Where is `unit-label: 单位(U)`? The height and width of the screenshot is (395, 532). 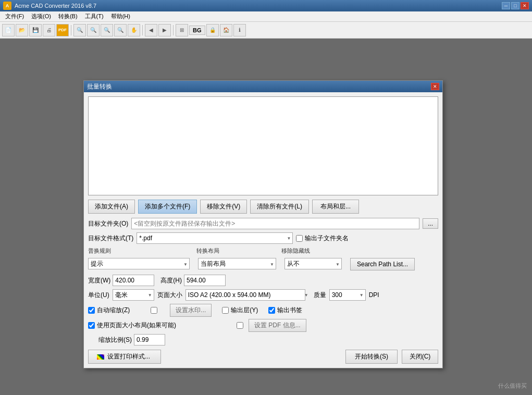 unit-label: 单位(U) is located at coordinates (99, 295).